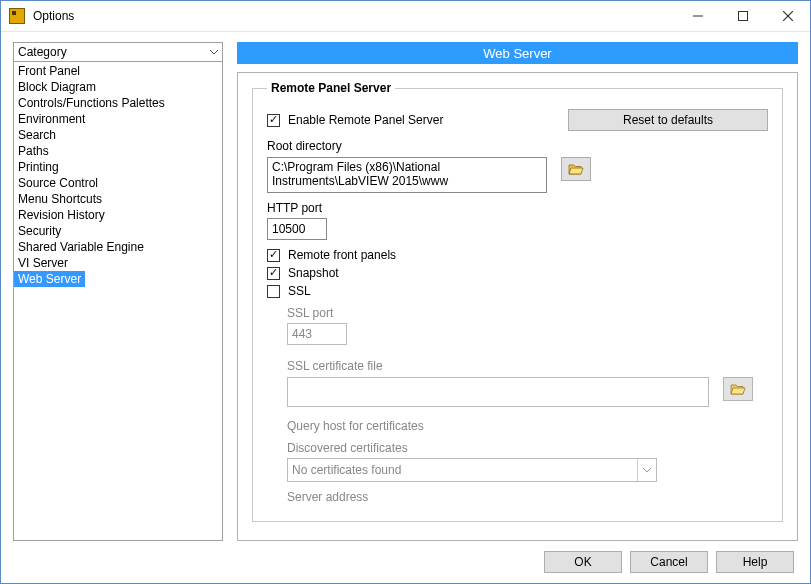 The height and width of the screenshot is (584, 811). What do you see at coordinates (37, 135) in the screenshot?
I see `category-item: Search` at bounding box center [37, 135].